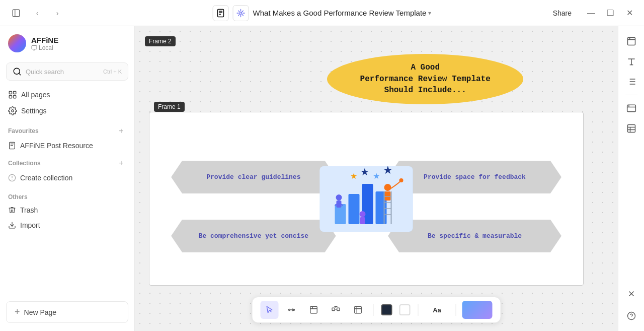 This screenshot has height=331, width=644. What do you see at coordinates (631, 178) in the screenshot?
I see `right-toolbar` at bounding box center [631, 178].